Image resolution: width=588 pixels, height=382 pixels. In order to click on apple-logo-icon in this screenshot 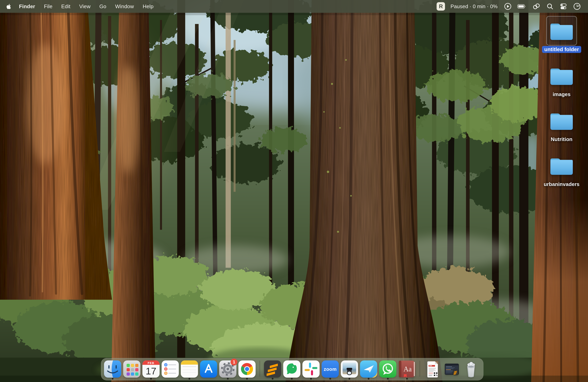, I will do `click(9, 6)`.